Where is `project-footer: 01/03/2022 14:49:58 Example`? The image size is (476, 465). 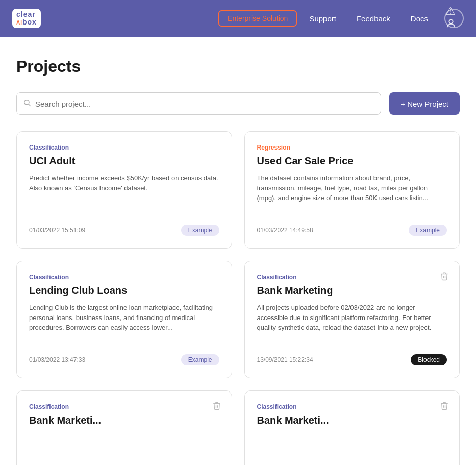
project-footer: 01/03/2022 14:49:58 Example is located at coordinates (352, 230).